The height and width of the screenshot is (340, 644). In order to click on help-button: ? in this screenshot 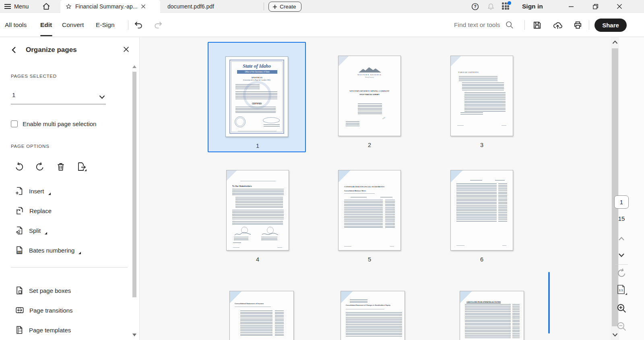, I will do `click(475, 6)`.